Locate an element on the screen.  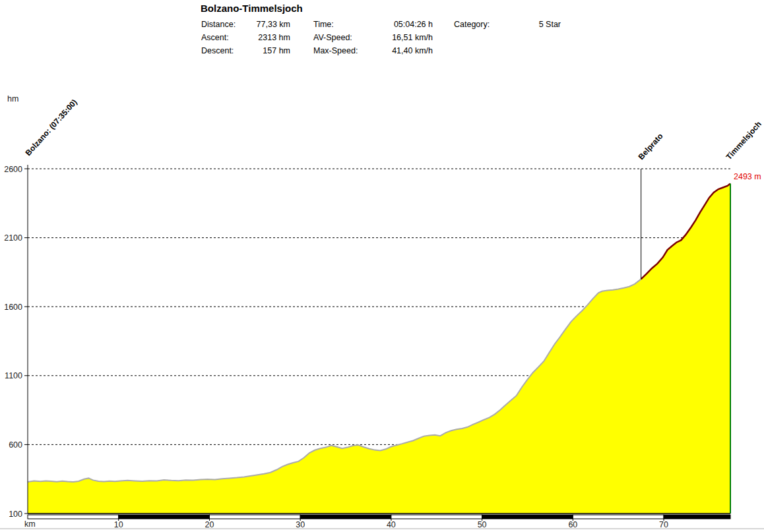
end-elevation-label: 2493 m is located at coordinates (748, 177).